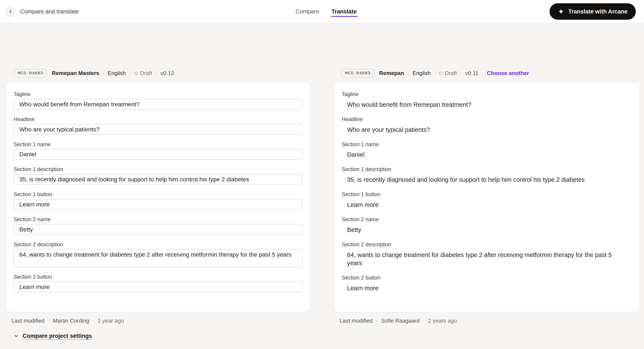 This screenshot has width=644, height=349. Describe the element at coordinates (561, 11) in the screenshot. I see `sparkle-icon` at that location.